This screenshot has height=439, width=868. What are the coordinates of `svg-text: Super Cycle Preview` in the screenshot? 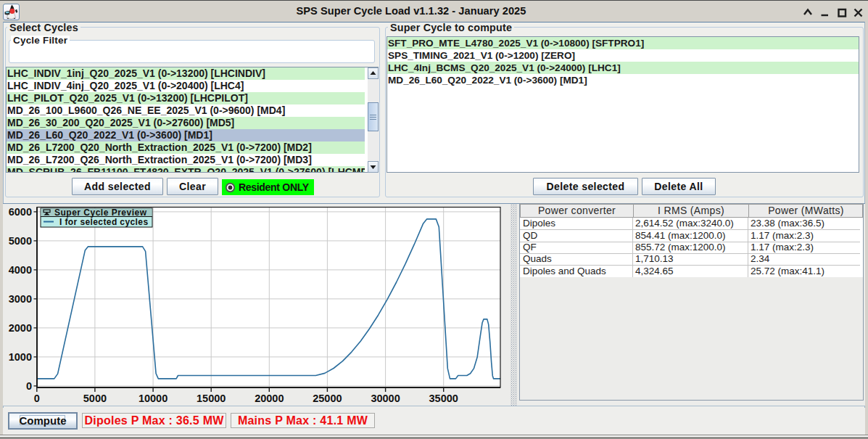 It's located at (101, 213).